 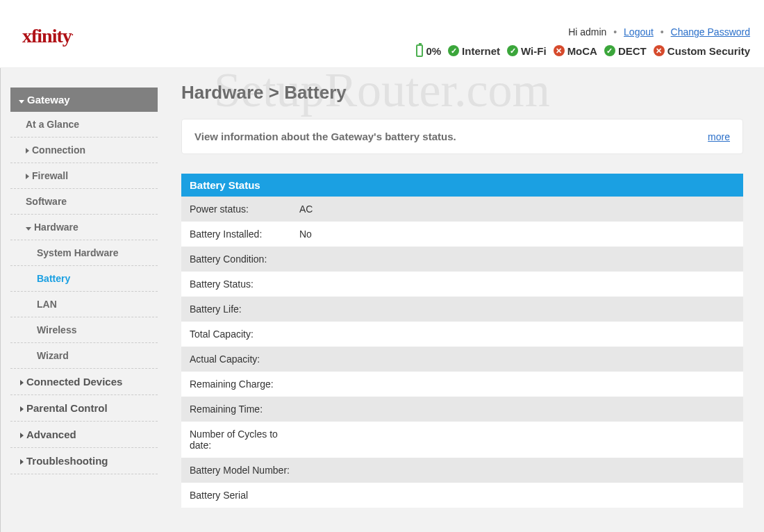 What do you see at coordinates (639, 32) in the screenshot?
I see `logout-link: Logout` at bounding box center [639, 32].